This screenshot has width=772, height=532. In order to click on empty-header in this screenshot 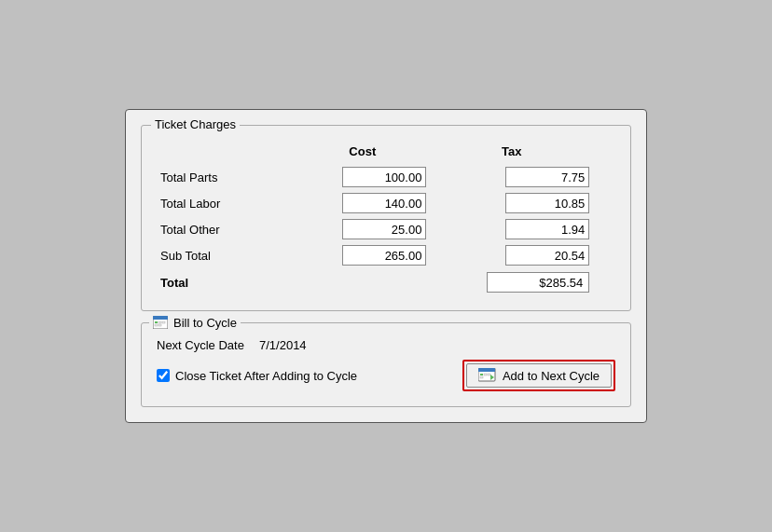, I will do `click(226, 153)`.